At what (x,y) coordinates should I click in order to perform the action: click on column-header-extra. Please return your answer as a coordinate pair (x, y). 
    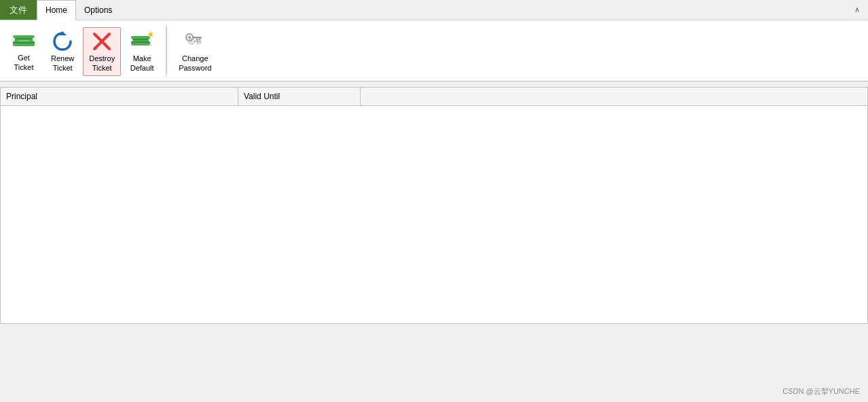
    Looking at the image, I should click on (614, 96).